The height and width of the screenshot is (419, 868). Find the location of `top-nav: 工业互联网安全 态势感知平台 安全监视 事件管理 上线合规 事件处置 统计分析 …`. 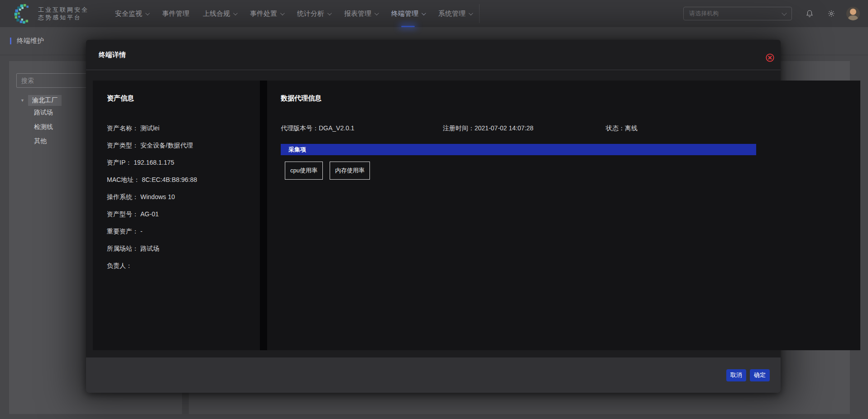

top-nav: 工业互联网安全 态势感知平台 安全监视 事件管理 上线合规 事件处置 统计分析 … is located at coordinates (434, 14).